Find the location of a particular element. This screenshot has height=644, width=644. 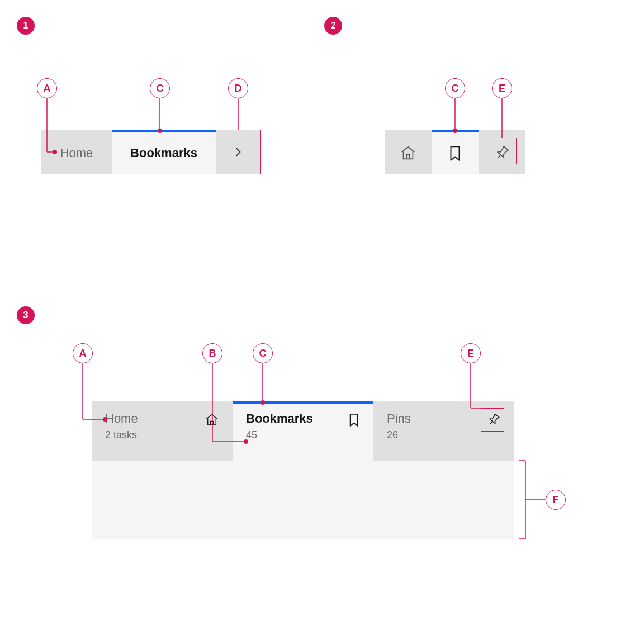

highlight-D is located at coordinates (238, 152).